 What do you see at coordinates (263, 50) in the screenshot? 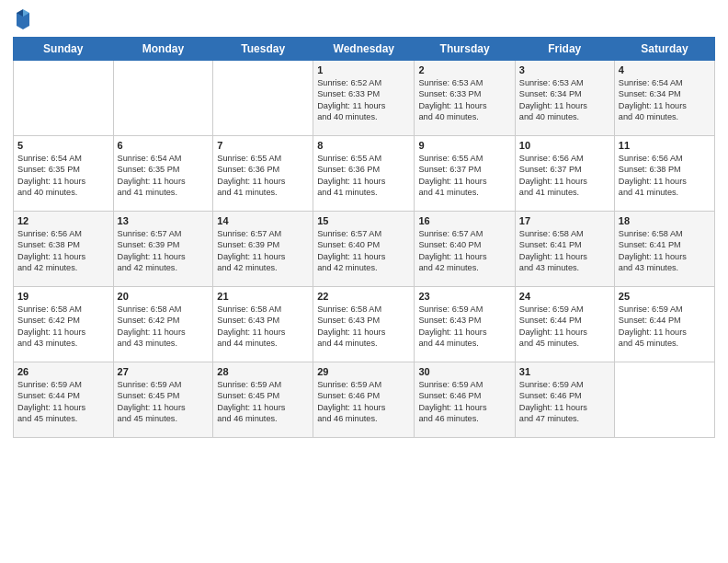
I see `weekday-header-cell: Tuesday` at bounding box center [263, 50].